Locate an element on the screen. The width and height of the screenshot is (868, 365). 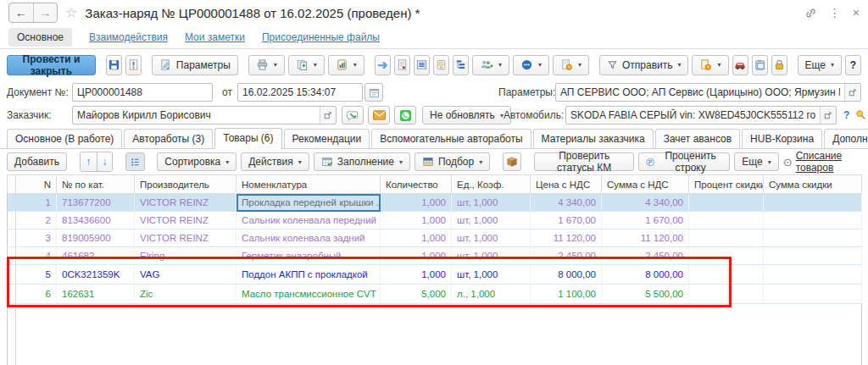
favorite-star-icon: ☆ is located at coordinates (71, 13).